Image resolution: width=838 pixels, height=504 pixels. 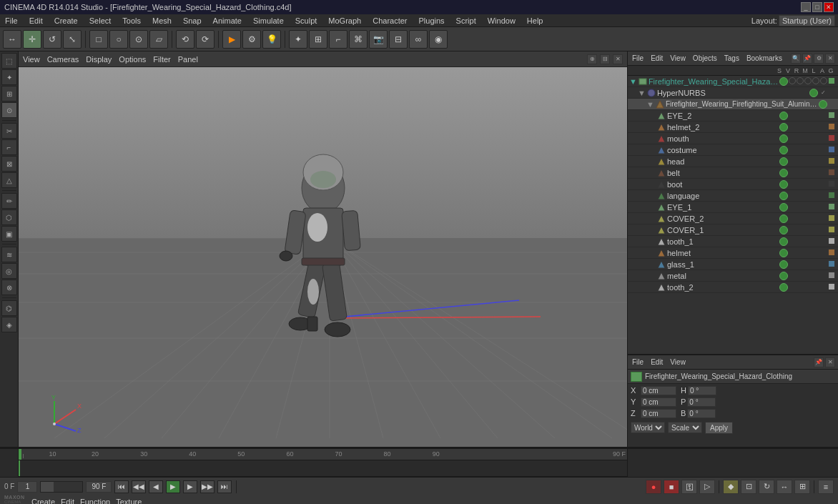 What do you see at coordinates (31, 59) in the screenshot?
I see `vp-menu-view: View` at bounding box center [31, 59].